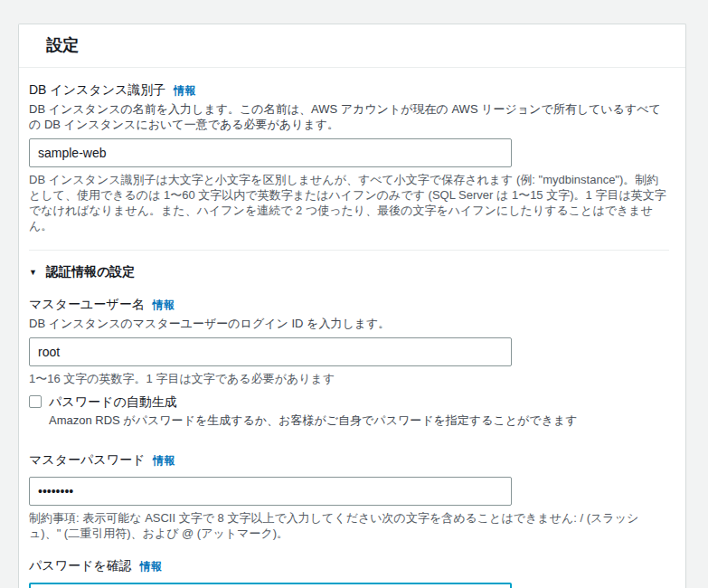 This screenshot has width=708, height=588. What do you see at coordinates (90, 272) in the screenshot?
I see `credentials-section-label: 認証情報の設定` at bounding box center [90, 272].